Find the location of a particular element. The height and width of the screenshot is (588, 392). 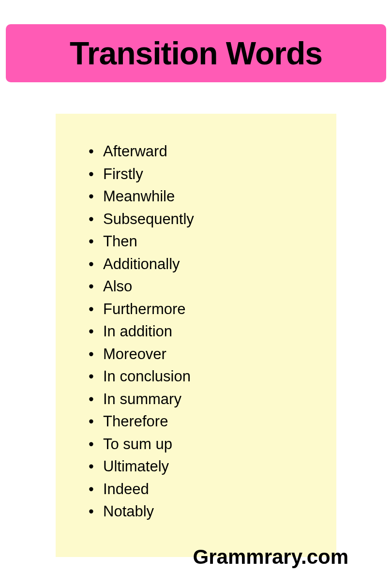

list-item: In addition is located at coordinates (203, 332).